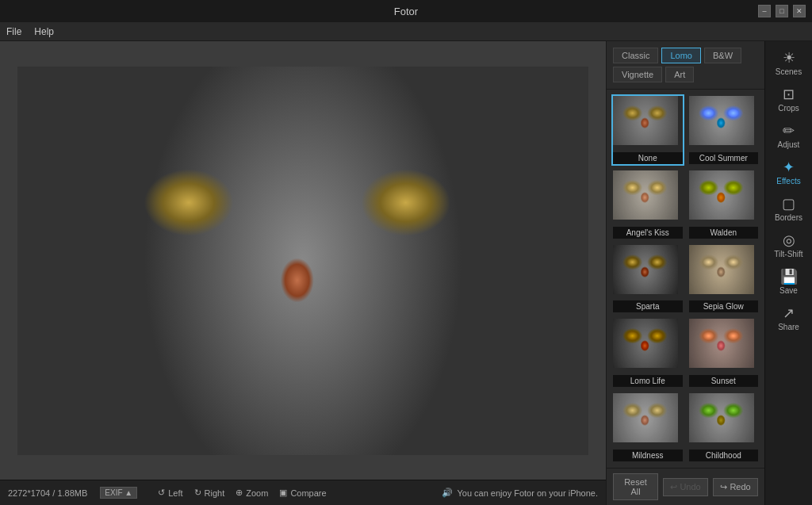  What do you see at coordinates (252, 493) in the screenshot?
I see `zoom-button: ⊕ Zoom` at bounding box center [252, 493].